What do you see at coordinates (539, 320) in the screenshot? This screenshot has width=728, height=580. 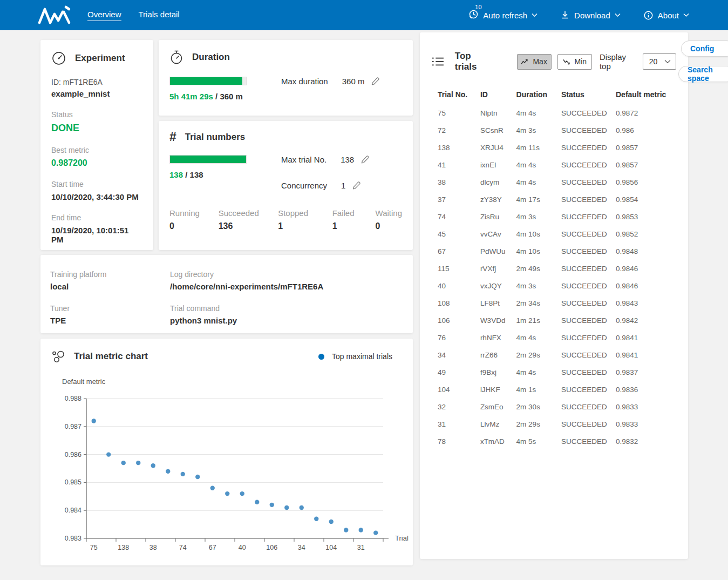 I see `cell-duration: 1m 21s` at bounding box center [539, 320].